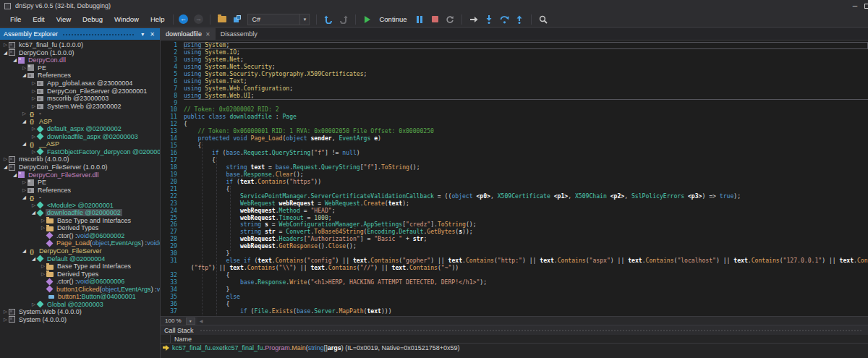 The width and height of the screenshot is (868, 358). I want to click on tree-item: ▷References, so click(80, 189).